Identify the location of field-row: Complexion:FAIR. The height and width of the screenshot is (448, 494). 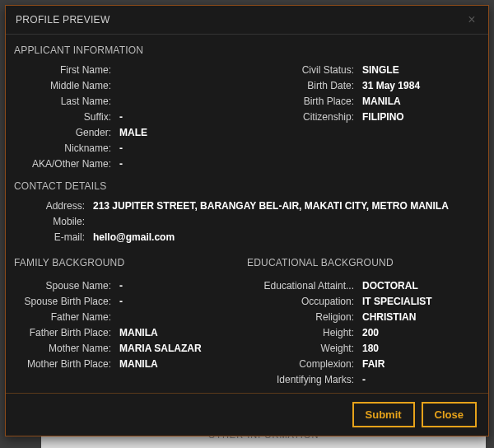
(364, 364).